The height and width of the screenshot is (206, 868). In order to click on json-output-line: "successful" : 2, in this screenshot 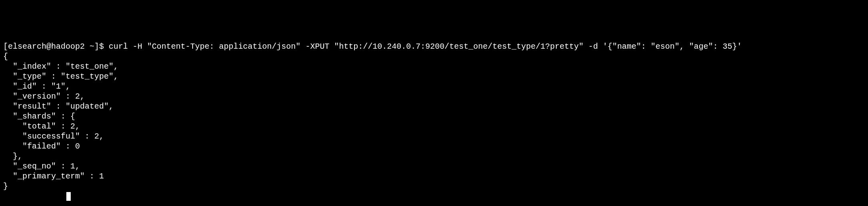, I will do `click(434, 137)`.